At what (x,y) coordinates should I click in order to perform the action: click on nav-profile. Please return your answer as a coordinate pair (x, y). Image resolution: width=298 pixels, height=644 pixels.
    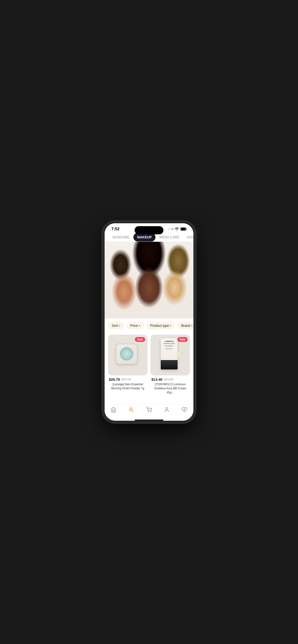
    Looking at the image, I should click on (167, 410).